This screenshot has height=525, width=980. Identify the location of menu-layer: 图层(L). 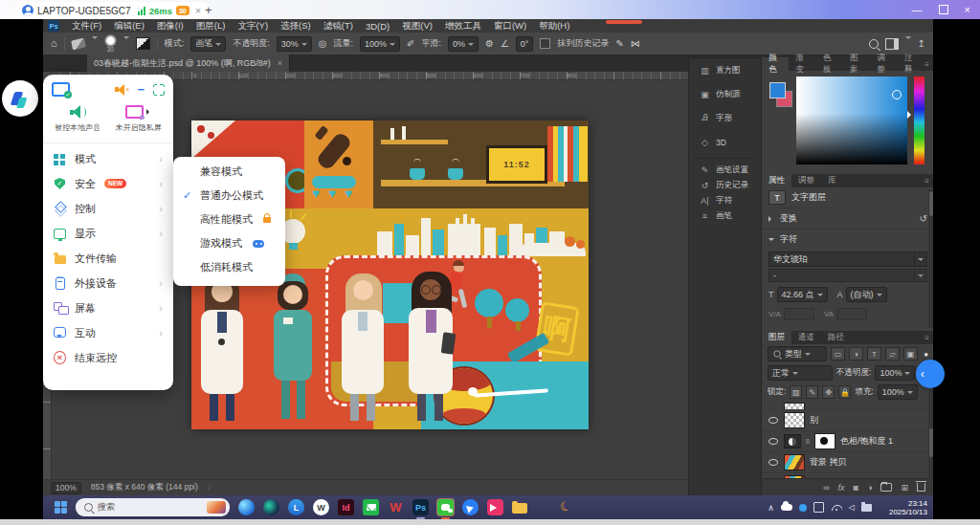
(211, 27).